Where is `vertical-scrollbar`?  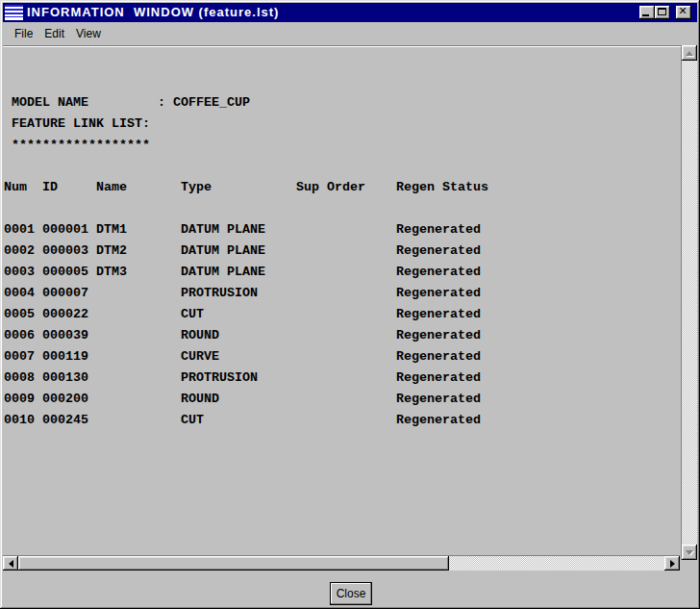
vertical-scrollbar is located at coordinates (688, 302).